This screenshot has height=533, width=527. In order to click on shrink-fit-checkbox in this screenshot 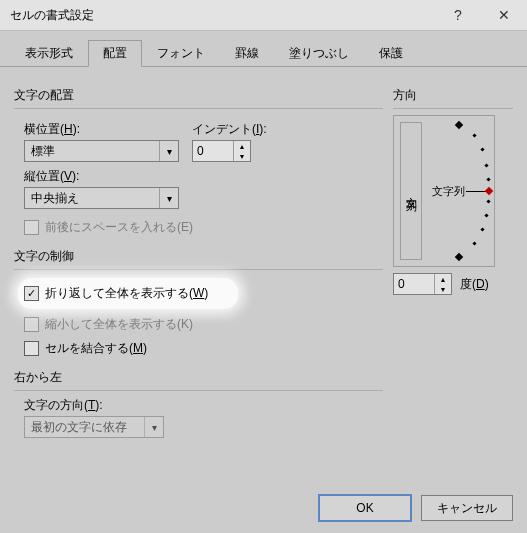, I will do `click(32, 324)`.